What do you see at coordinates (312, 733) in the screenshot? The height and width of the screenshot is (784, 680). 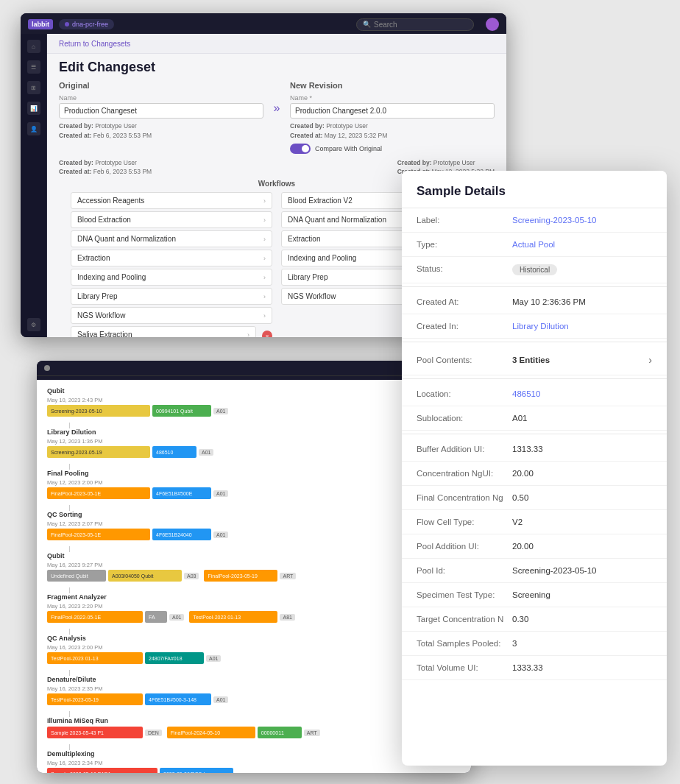 I see `flow-badge-illumina-art: ART` at bounding box center [312, 733].